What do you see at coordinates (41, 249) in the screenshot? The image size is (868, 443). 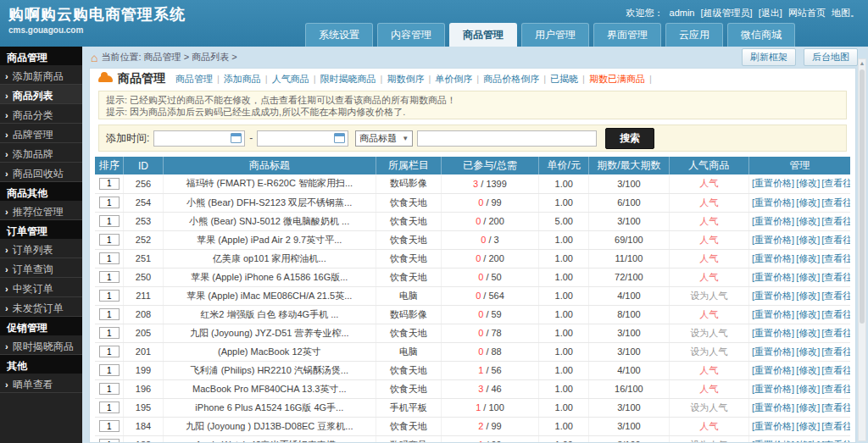 I see `sidebar-item-2-0: ›订单列表` at bounding box center [41, 249].